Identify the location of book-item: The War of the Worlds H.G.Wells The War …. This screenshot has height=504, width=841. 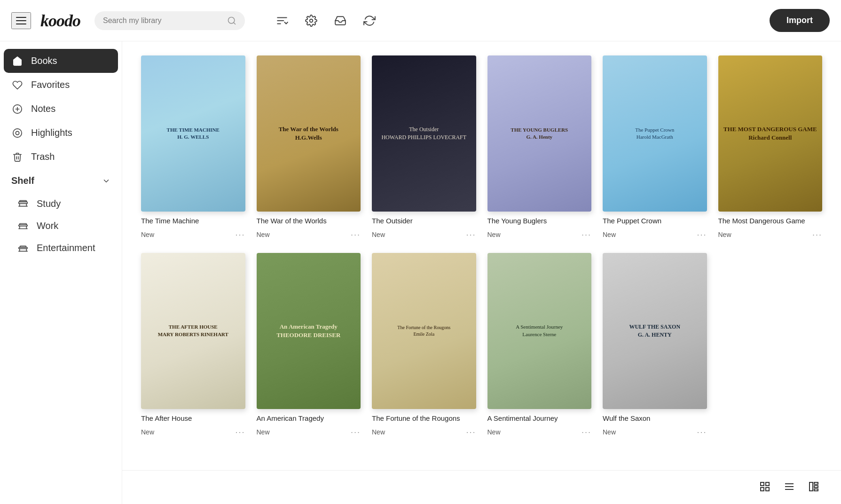
(309, 147).